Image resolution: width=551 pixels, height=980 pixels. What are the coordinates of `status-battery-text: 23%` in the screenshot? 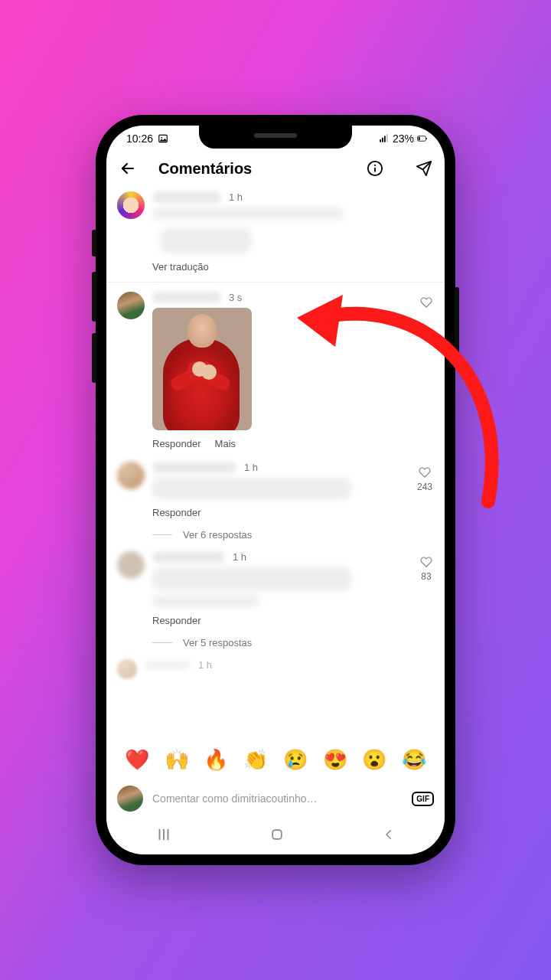 It's located at (403, 139).